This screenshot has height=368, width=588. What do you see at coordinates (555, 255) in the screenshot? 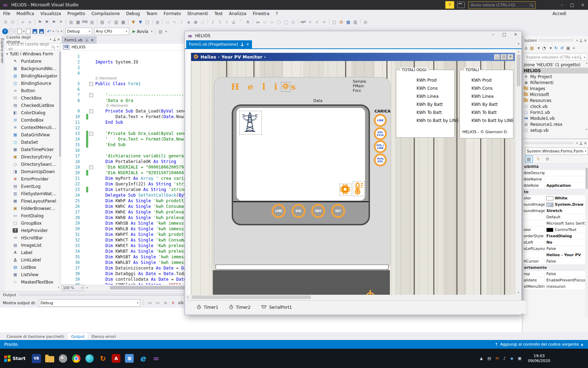
I see `property-row: Helios - Your PV` at bounding box center [555, 255].